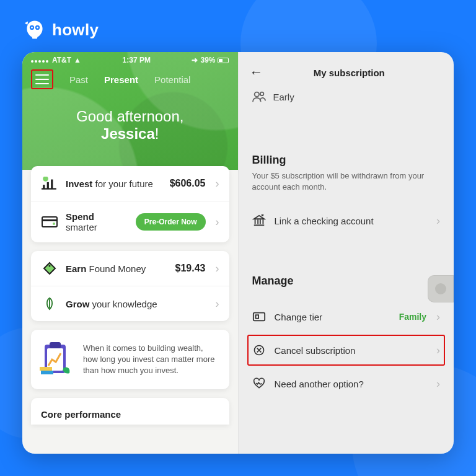  I want to click on signal-icon, so click(40, 60).